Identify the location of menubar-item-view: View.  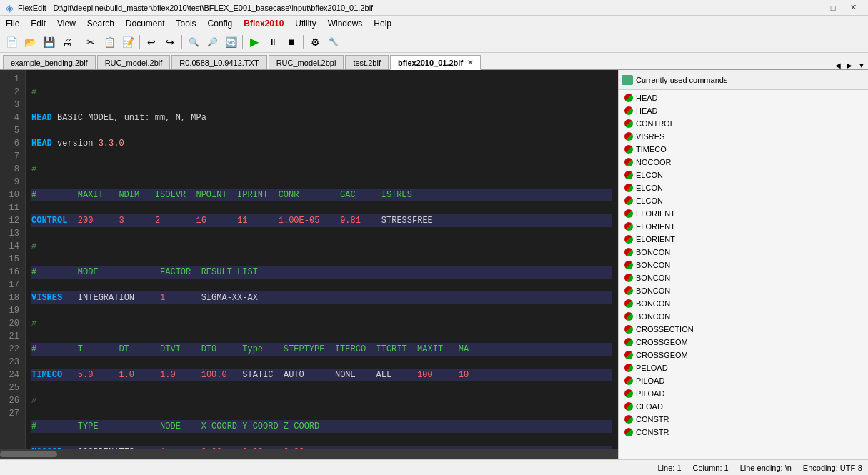
(66, 23).